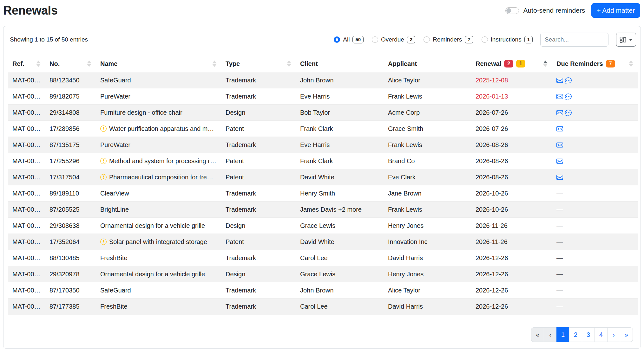 The image size is (644, 353). Describe the element at coordinates (27, 62) in the screenshot. I see `column-header-ref: Ref.` at that location.